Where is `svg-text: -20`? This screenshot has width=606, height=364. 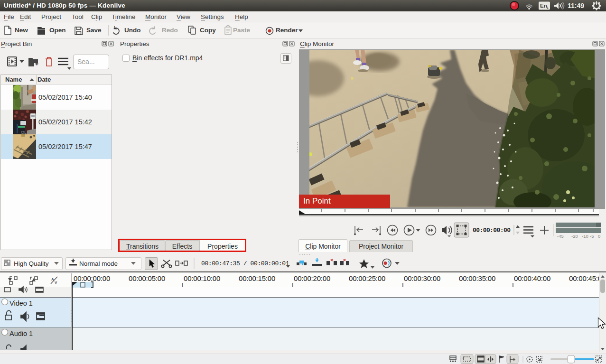 svg-text: -20 is located at coordinates (575, 236).